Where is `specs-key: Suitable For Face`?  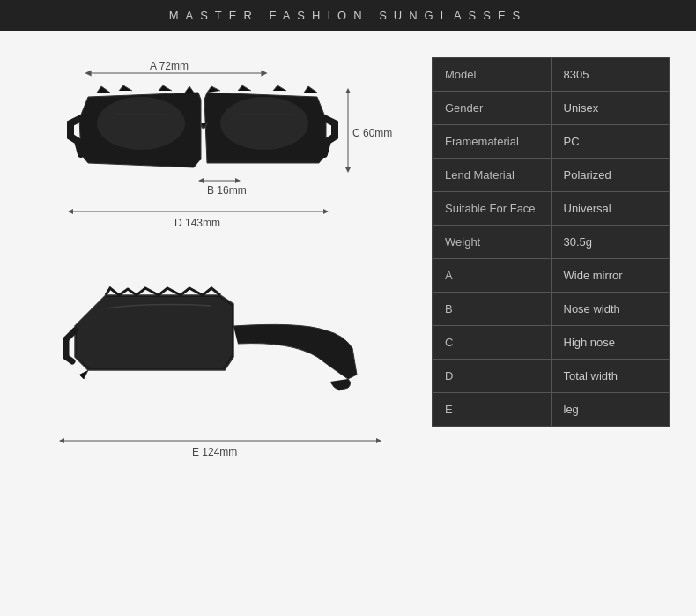 specs-key: Suitable For Face is located at coordinates (492, 208).